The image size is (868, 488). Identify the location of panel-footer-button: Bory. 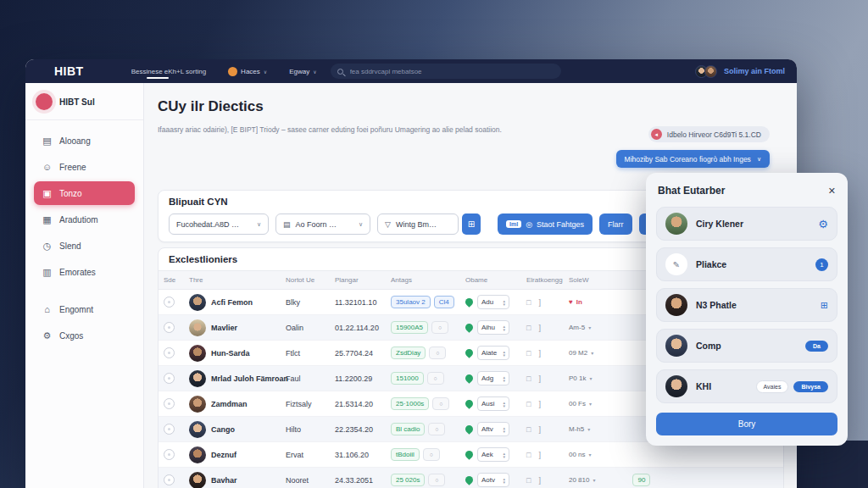
(747, 424).